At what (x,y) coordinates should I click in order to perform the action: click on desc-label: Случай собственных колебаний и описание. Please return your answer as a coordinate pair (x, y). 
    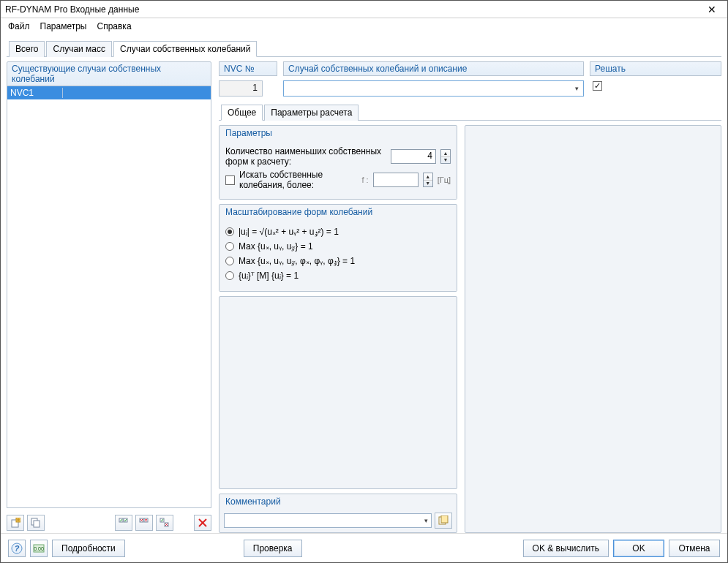
    Looking at the image, I should click on (433, 69).